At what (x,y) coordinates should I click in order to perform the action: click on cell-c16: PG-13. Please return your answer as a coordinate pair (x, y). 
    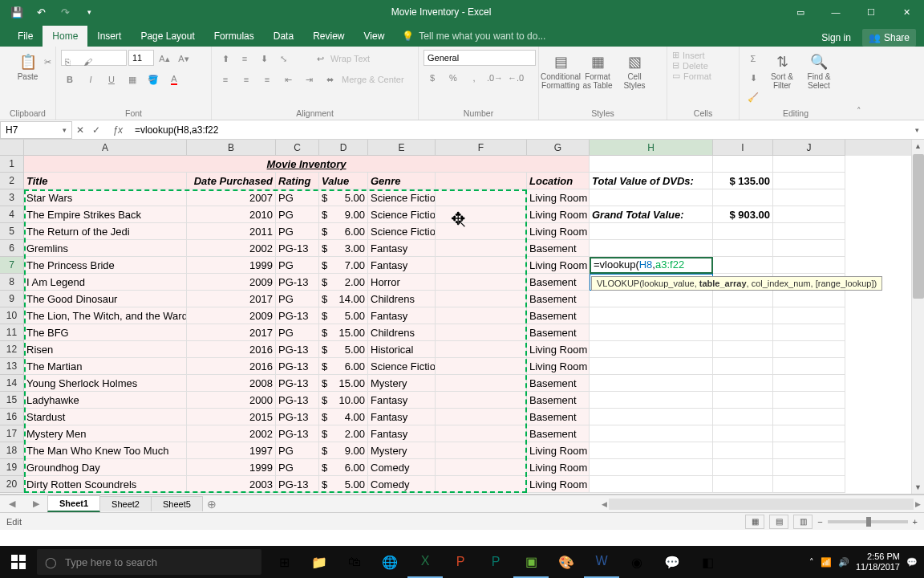
    Looking at the image, I should click on (298, 417).